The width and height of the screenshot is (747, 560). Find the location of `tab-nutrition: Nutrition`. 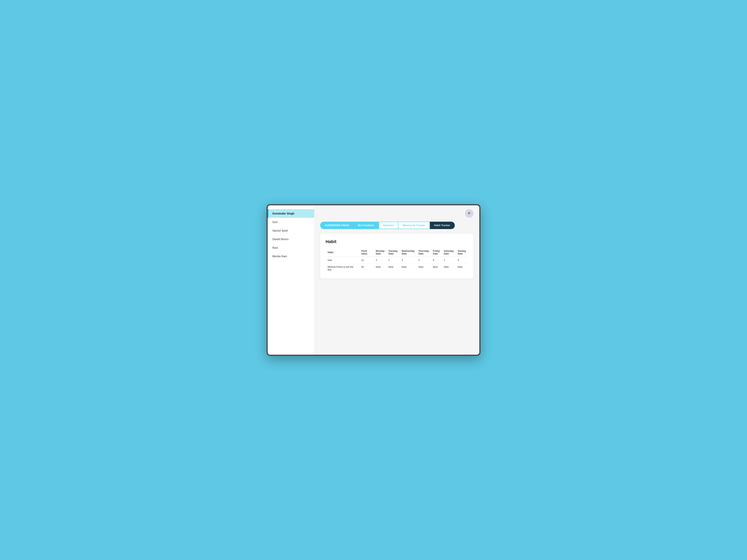

tab-nutrition: Nutrition is located at coordinates (389, 225).